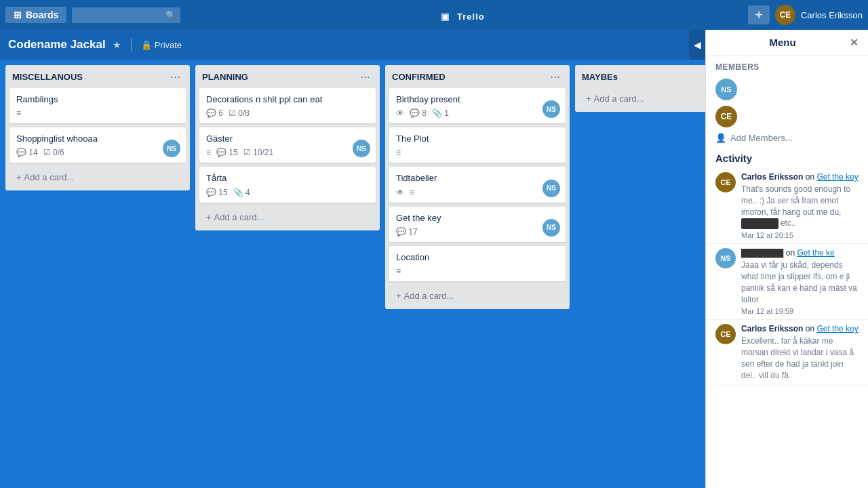 This screenshot has height=488, width=868. I want to click on card-meta: 💬 15 📎 4, so click(288, 192).